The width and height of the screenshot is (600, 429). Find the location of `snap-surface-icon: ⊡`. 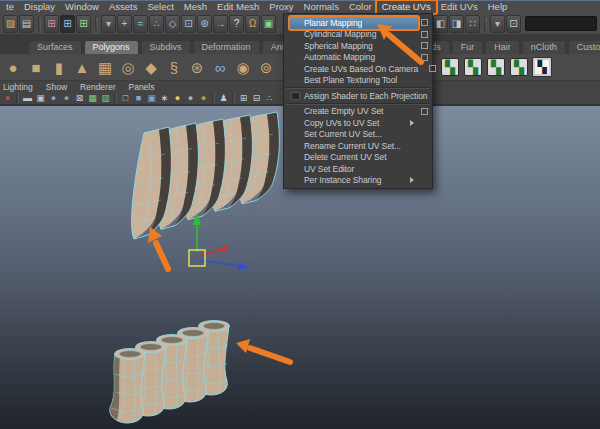

snap-surface-icon: ⊡ is located at coordinates (188, 24).